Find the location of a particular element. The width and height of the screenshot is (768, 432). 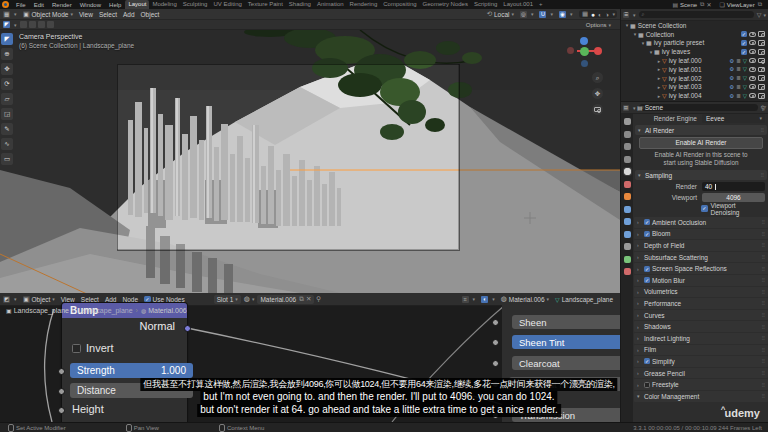

outliner-row-ivy-leaves: ▾ ▦ ivy leaves ✓ is located at coordinates (694, 52).